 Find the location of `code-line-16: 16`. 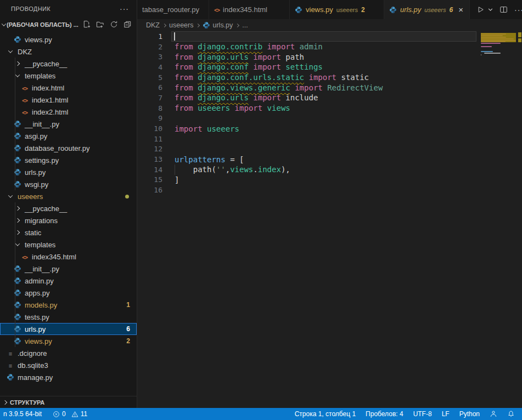

code-line-16: 16 is located at coordinates (329, 190).